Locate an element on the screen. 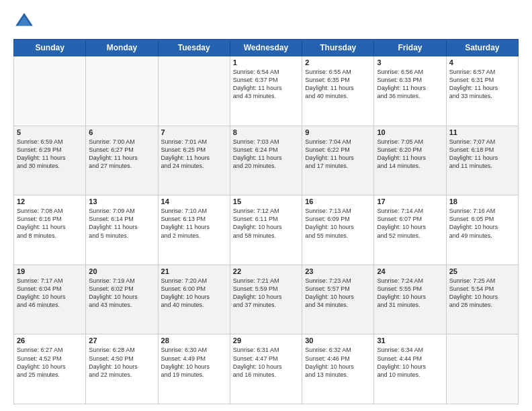 The height and width of the screenshot is (411, 532). day-number: 7 is located at coordinates (194, 132).